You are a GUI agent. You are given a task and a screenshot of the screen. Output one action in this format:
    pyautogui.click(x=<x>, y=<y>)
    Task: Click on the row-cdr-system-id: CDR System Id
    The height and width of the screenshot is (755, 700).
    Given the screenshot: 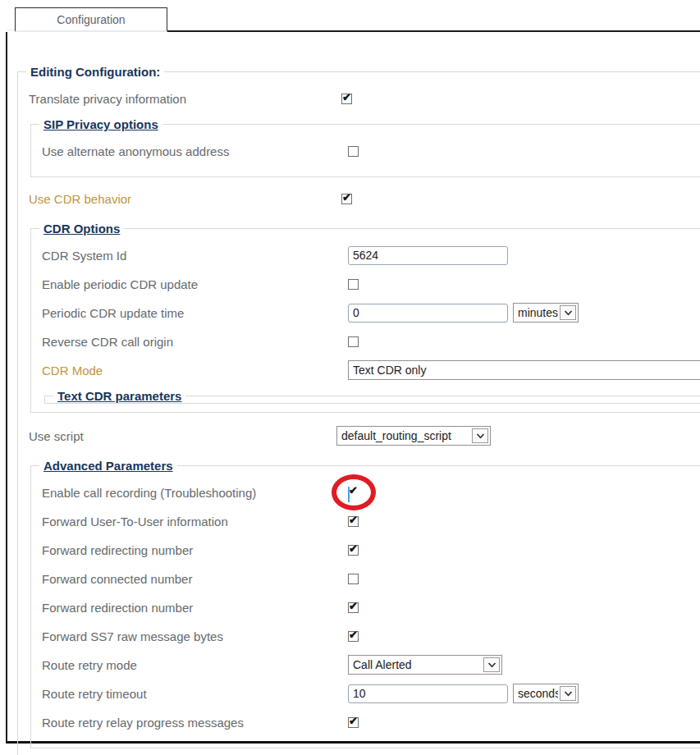 What is the action you would take?
    pyautogui.click(x=371, y=255)
    